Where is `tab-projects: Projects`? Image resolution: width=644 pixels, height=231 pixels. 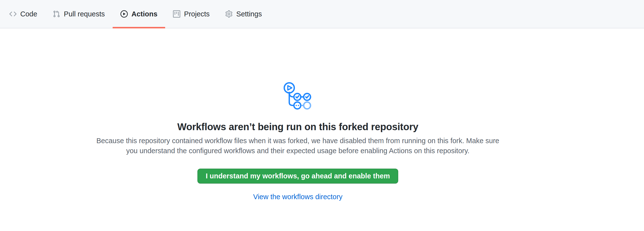
tab-projects: Projects is located at coordinates (192, 14).